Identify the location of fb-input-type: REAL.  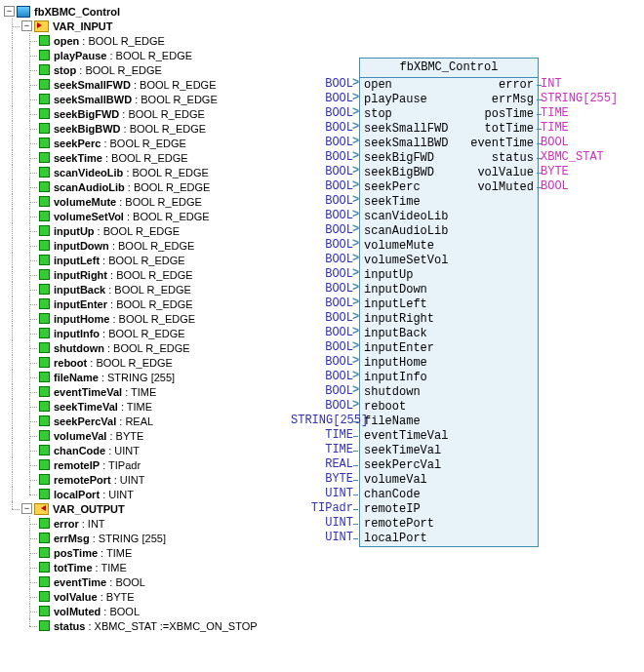
(322, 464).